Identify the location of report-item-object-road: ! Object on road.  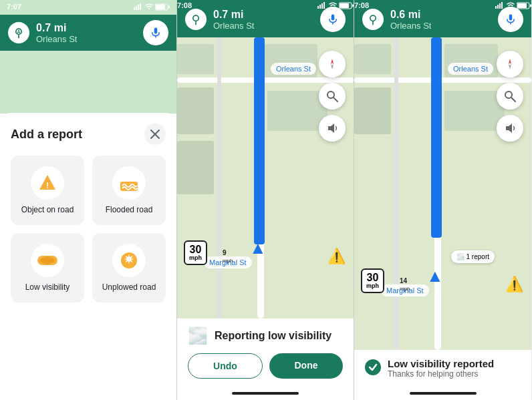
(47, 190).